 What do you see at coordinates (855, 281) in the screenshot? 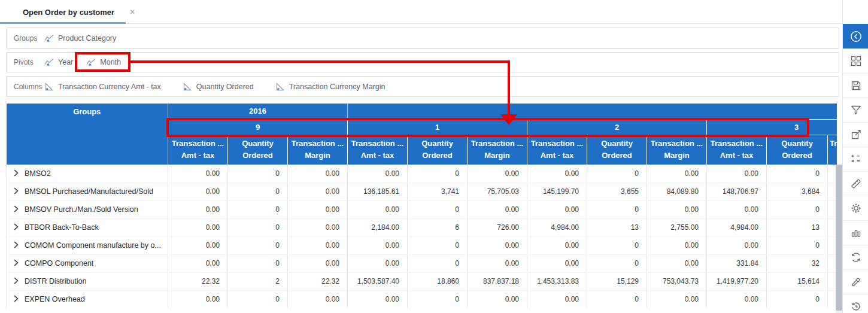
I see `eyedropper-button` at bounding box center [855, 281].